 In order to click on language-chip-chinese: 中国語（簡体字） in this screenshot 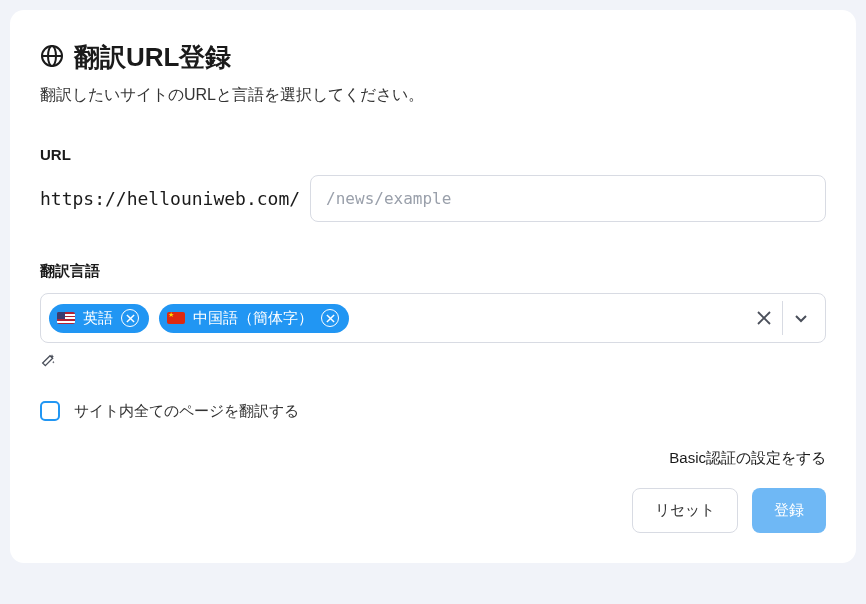, I will do `click(254, 318)`.